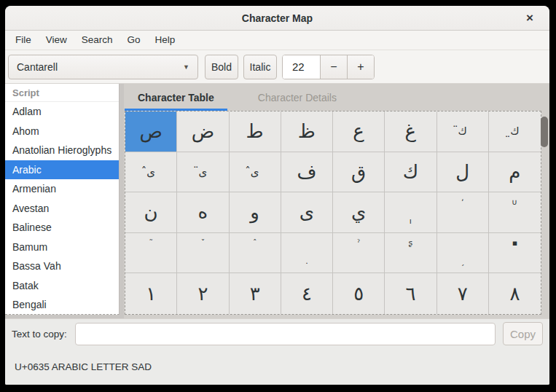 The height and width of the screenshot is (392, 556). I want to click on char-cell: ط, so click(255, 132).